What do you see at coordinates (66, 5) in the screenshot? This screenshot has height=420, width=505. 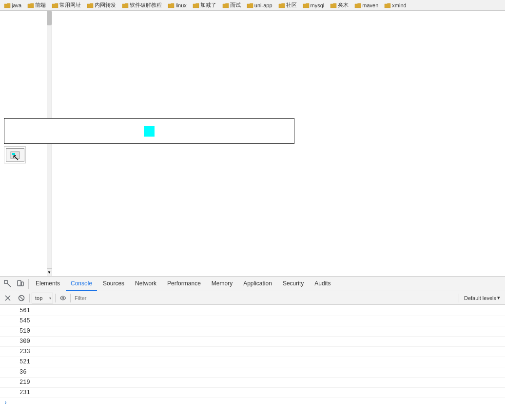 I see `bookmark-item-changyong: 常用网址` at bounding box center [66, 5].